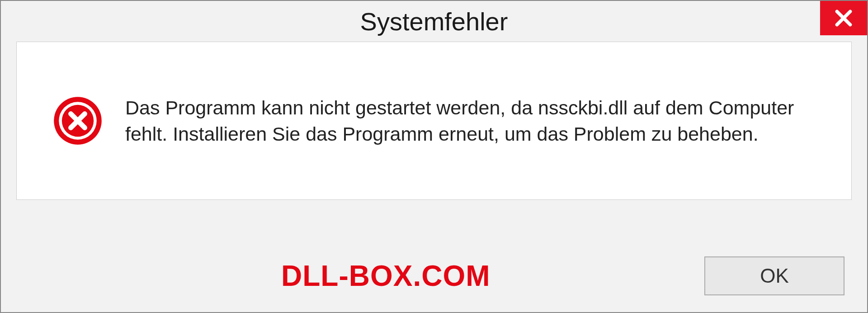  What do you see at coordinates (479, 121) in the screenshot?
I see `error-message: Das Programm kann nicht gestartet werden…` at bounding box center [479, 121].